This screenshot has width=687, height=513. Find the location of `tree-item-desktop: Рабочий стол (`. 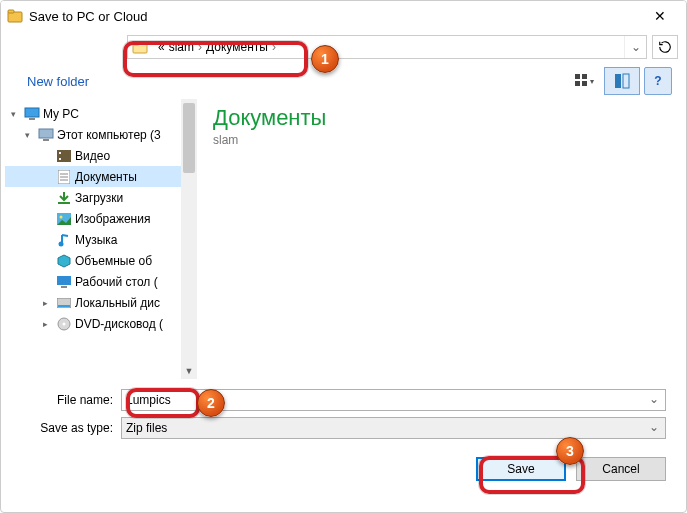

tree-item-desktop: Рабочий стол ( is located at coordinates (101, 282).